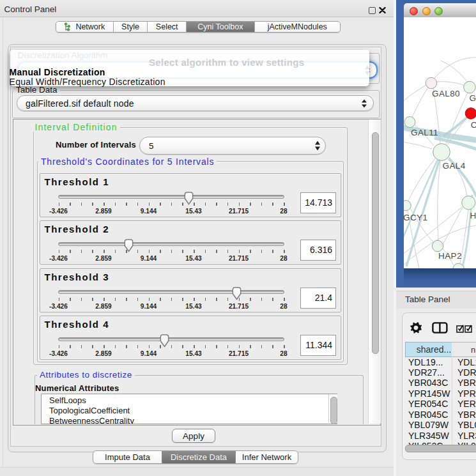 The height and width of the screenshot is (476, 476). What do you see at coordinates (473, 125) in the screenshot?
I see `svg-text: C` at bounding box center [473, 125].